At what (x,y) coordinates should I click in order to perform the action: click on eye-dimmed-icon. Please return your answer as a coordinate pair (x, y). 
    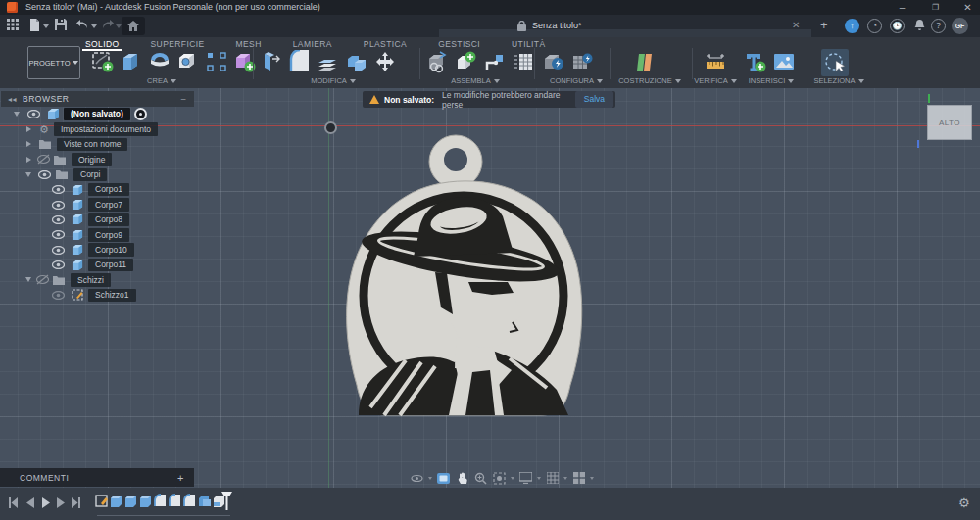
    Looking at the image, I should click on (59, 296).